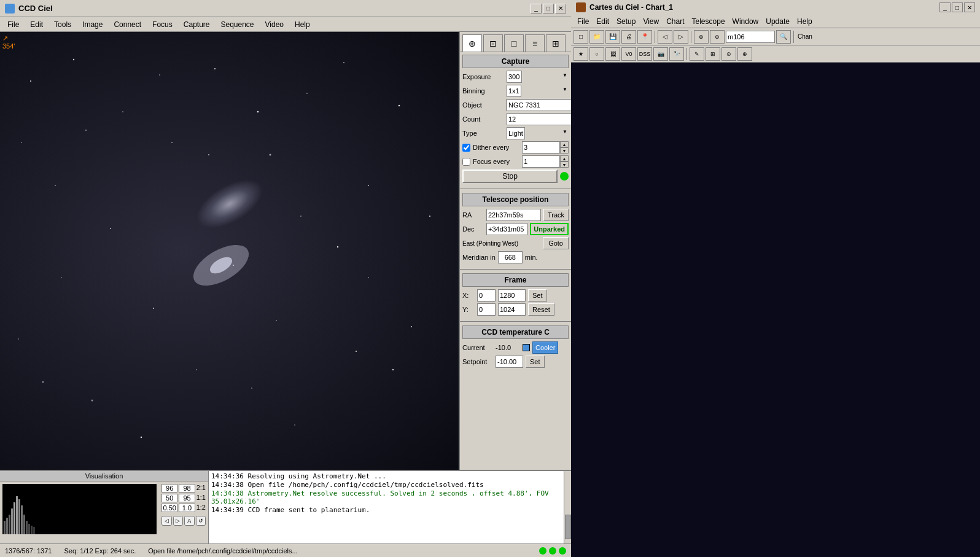 The height and width of the screenshot is (557, 980). What do you see at coordinates (583, 21) in the screenshot?
I see `cdc-menu-file: File` at bounding box center [583, 21].